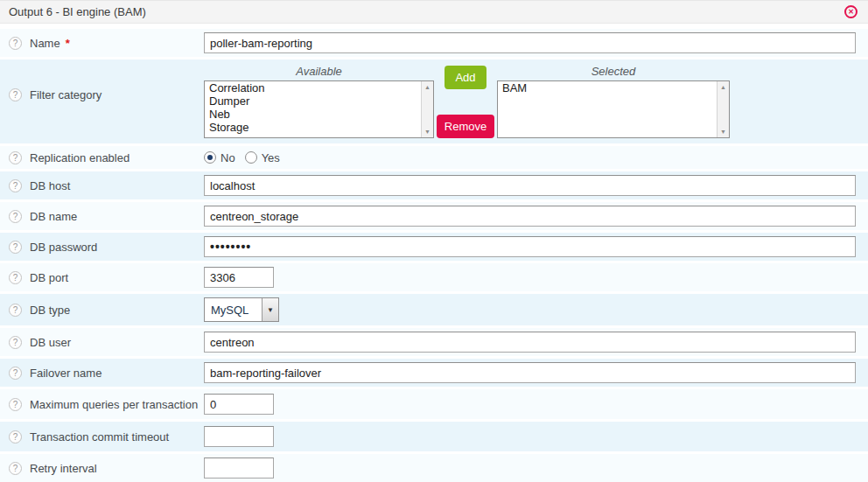 The height and width of the screenshot is (482, 868). Describe the element at coordinates (102, 157) in the screenshot. I see `field-label-cell: ? Replication enabled` at that location.